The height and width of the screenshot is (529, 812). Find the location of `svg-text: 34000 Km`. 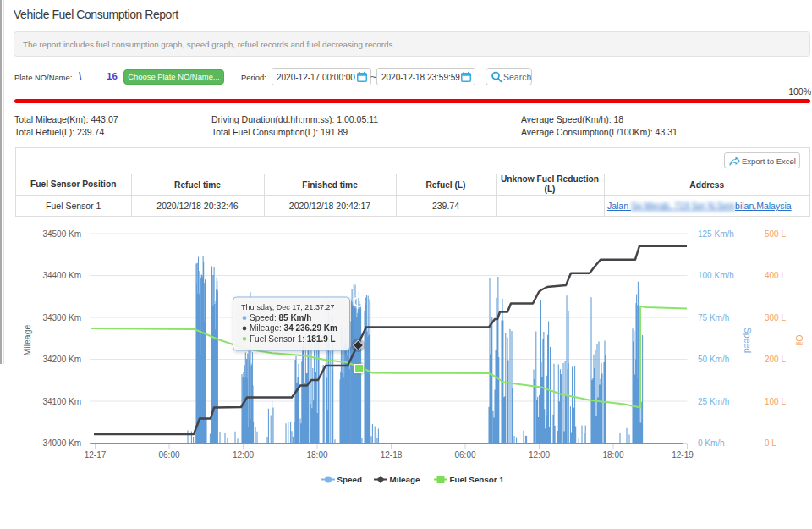

svg-text: 34000 Km is located at coordinates (62, 444).